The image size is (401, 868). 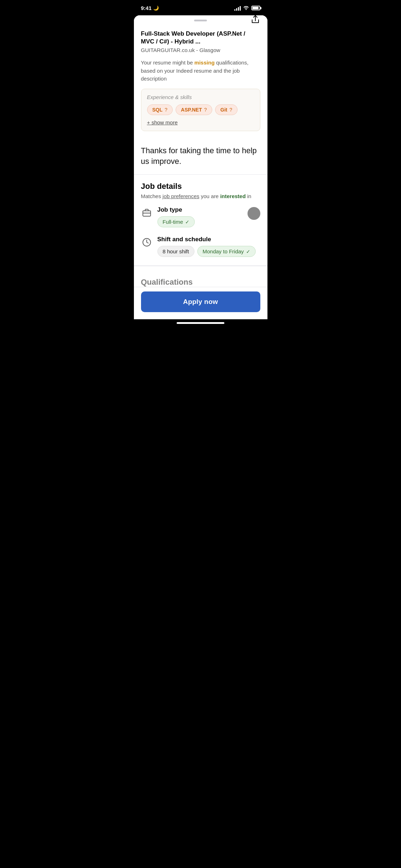 What do you see at coordinates (181, 196) in the screenshot?
I see `job-preferences-link: job preferences` at bounding box center [181, 196].